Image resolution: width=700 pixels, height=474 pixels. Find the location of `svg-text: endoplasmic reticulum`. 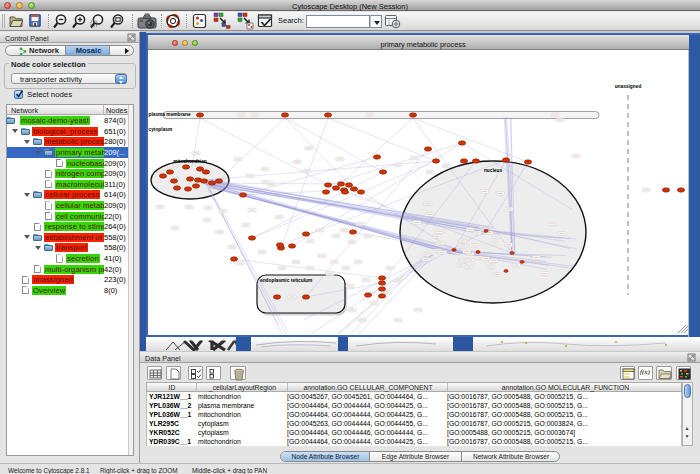

svg-text: endoplasmic reticulum is located at coordinates (286, 280).